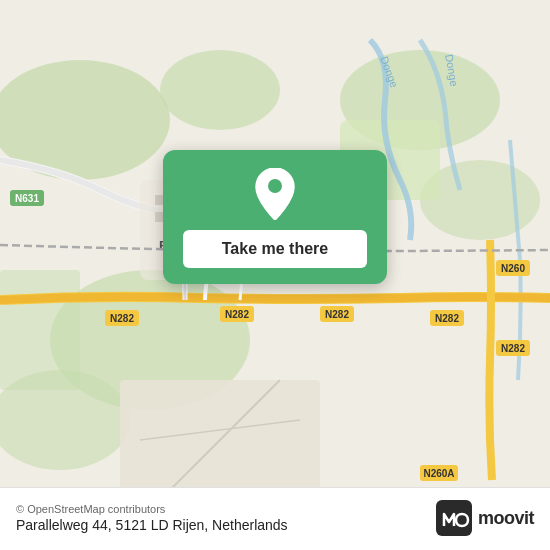 The image size is (550, 550). I want to click on address-text: Parallelweg 44, 5121 LD Rijen, Netherlan…, so click(152, 525).